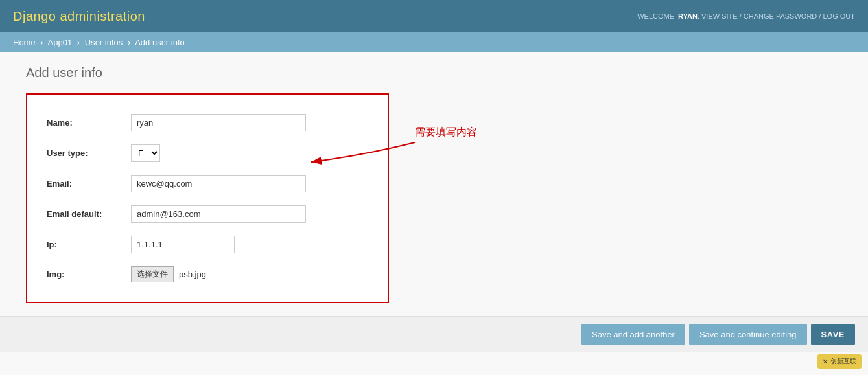 The width and height of the screenshot is (868, 375). I want to click on breadcrumb-model: User infos, so click(104, 43).